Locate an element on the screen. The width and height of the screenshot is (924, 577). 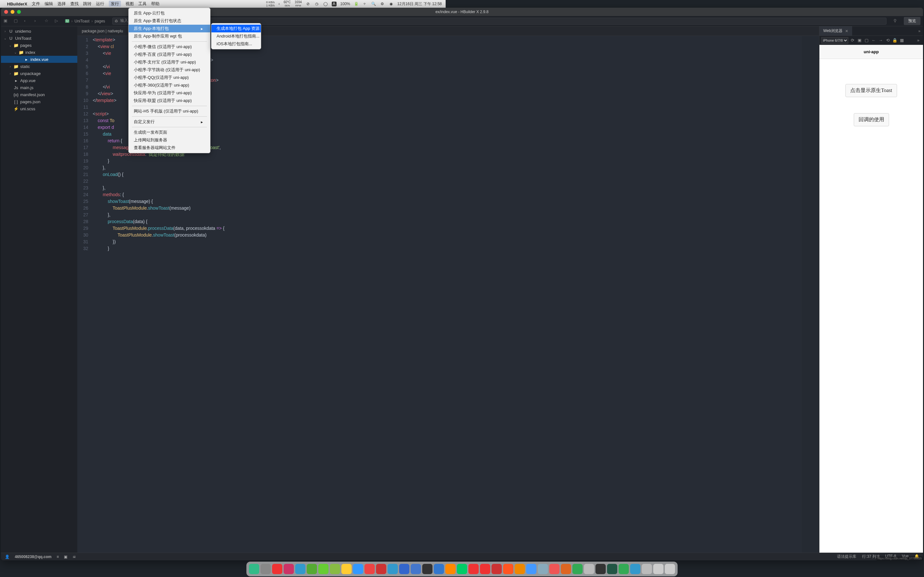
tree-item-uni.scss: ⚡uni.scss is located at coordinates (39, 109).